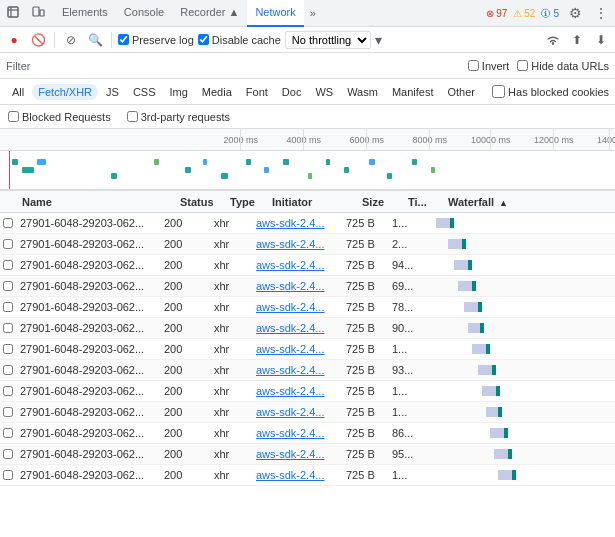 The image size is (615, 537). I want to click on disable-cache-checkbox, so click(204, 40).